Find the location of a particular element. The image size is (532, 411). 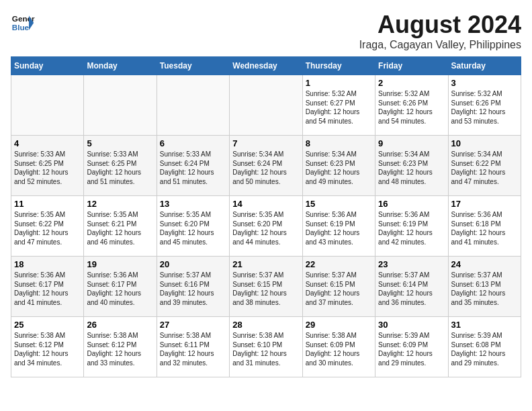

calendar-cell: 24Sunrise: 5:37 AMSunset: 6:13 PMDayligh… is located at coordinates (484, 287).